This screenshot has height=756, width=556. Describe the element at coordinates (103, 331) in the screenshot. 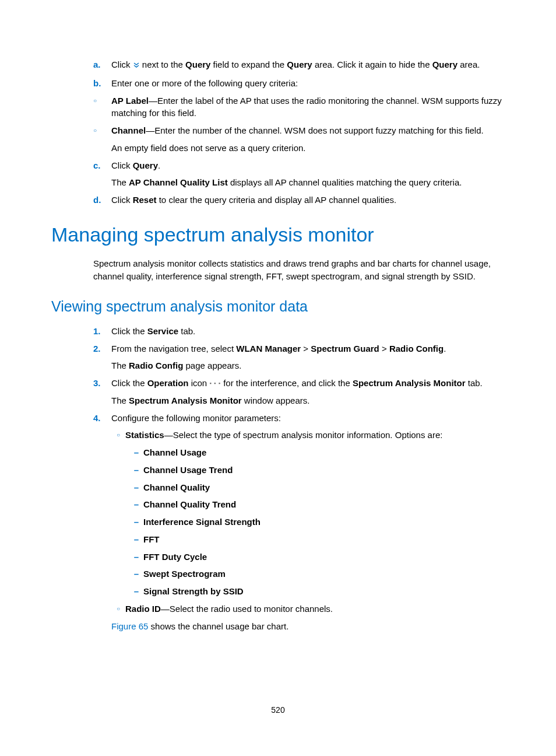

I see `list-marker: 1.` at that location.